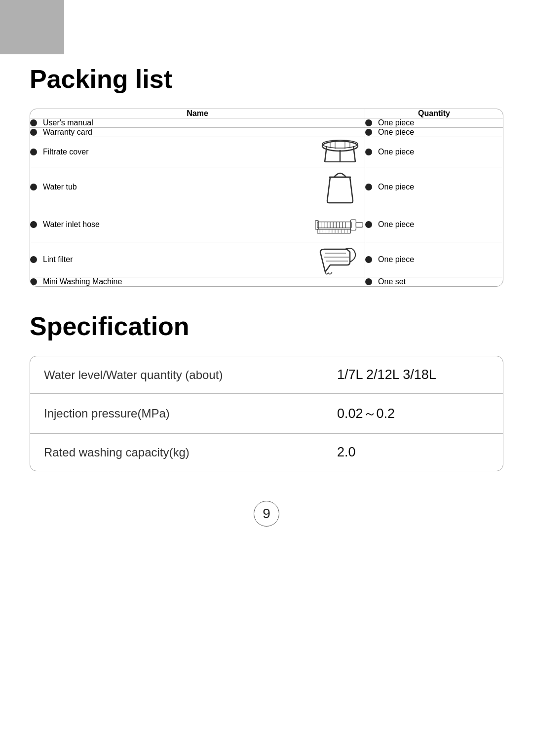 Image resolution: width=533 pixels, height=756 pixels. What do you see at coordinates (266, 260) in the screenshot?
I see `table-row: Lint filter One piece` at bounding box center [266, 260].